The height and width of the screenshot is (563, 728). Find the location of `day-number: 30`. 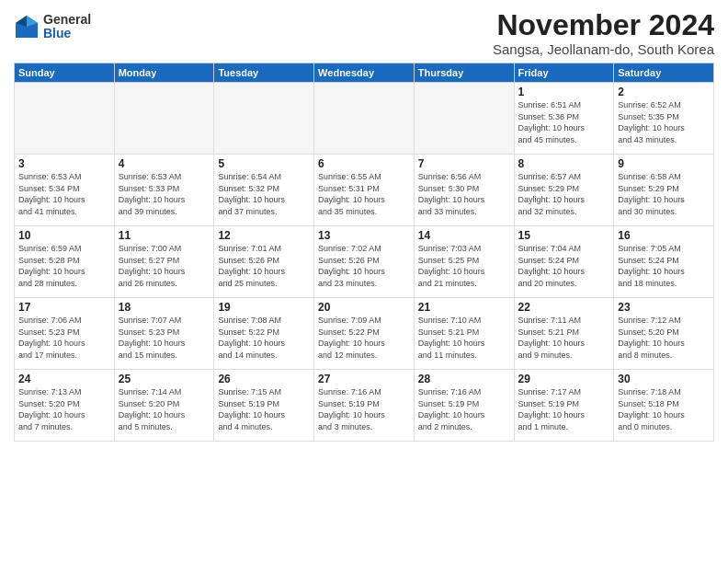

day-number: 30 is located at coordinates (664, 379).